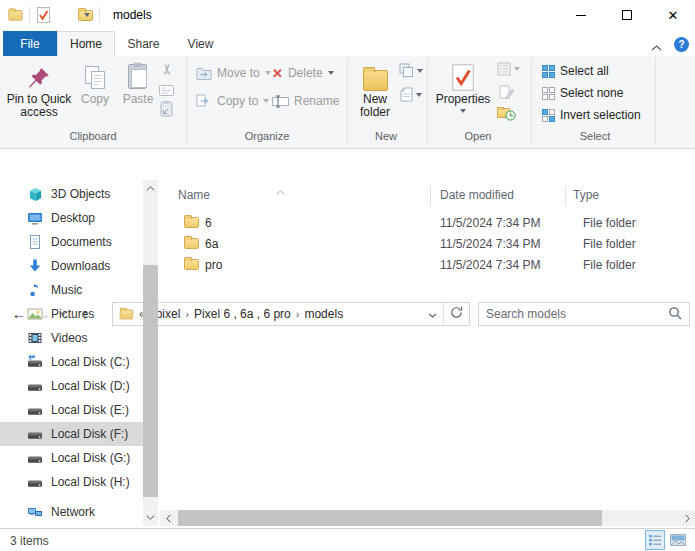  What do you see at coordinates (506, 92) in the screenshot?
I see `edit-button` at bounding box center [506, 92].